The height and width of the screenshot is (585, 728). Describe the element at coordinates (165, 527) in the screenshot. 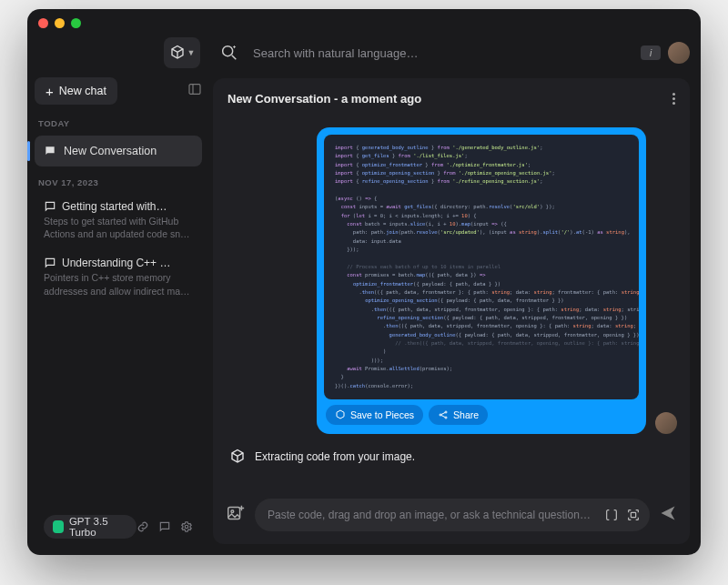

I see `chat-small-icon` at that location.